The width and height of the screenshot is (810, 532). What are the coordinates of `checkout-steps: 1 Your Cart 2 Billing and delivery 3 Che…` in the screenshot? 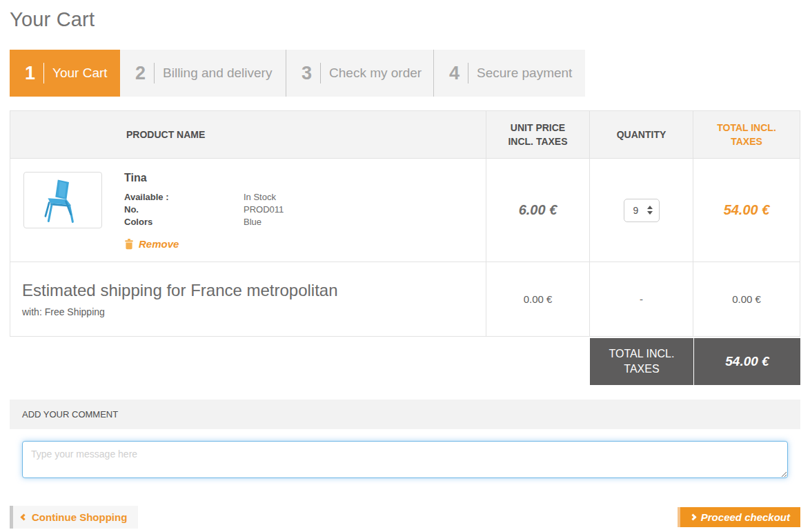 It's located at (297, 73).